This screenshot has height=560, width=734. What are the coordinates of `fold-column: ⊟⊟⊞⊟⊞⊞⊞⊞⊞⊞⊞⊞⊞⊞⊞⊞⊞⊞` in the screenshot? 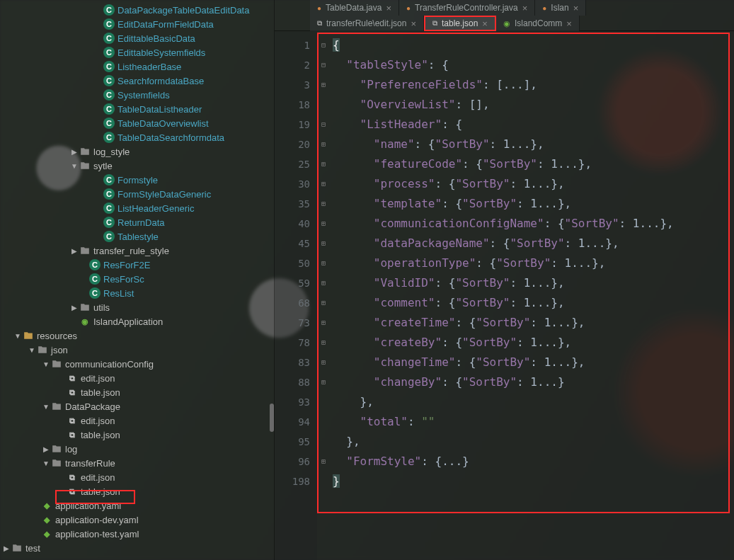 It's located at (323, 296).